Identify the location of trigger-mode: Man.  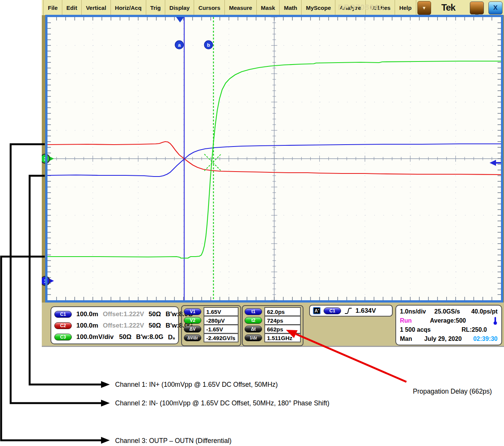
(406, 339).